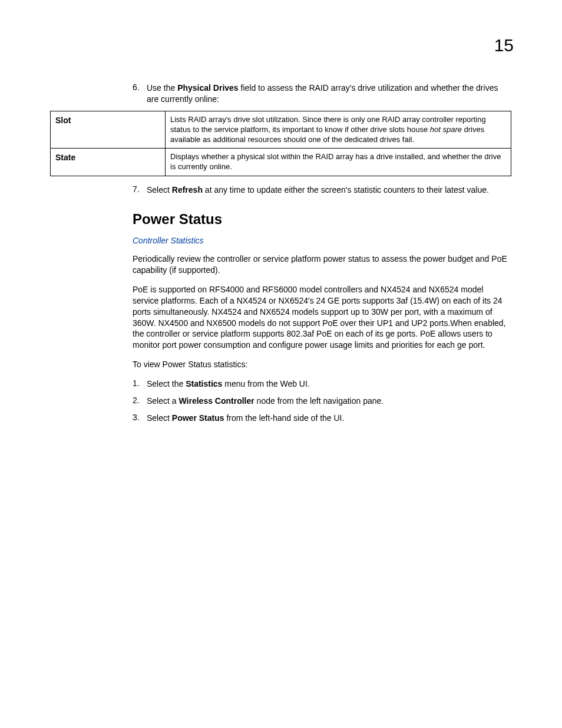 This screenshot has width=562, height=728. Describe the element at coordinates (281, 163) in the screenshot. I see `table-row: State Displays whether a physical slot w…` at that location.